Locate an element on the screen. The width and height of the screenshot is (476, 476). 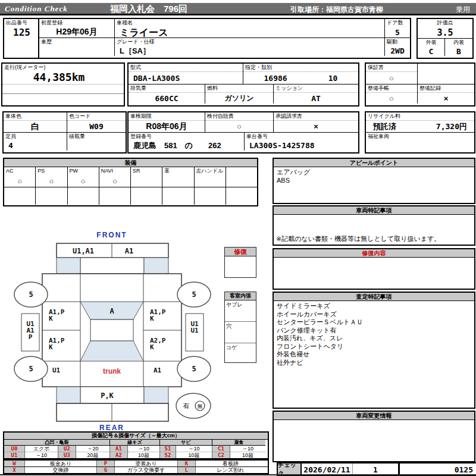
legend-code: U2 is located at coordinates (67, 449).